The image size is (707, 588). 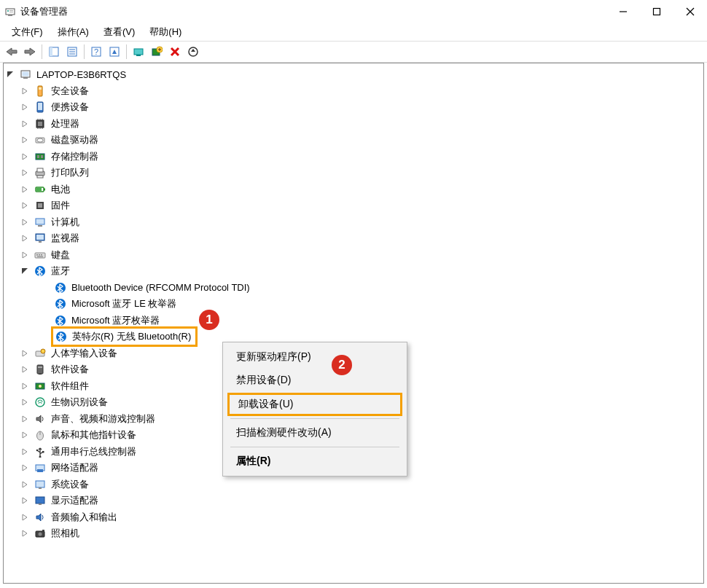 What do you see at coordinates (70, 369) in the screenshot?
I see `node-label: 软件设备` at bounding box center [70, 369].